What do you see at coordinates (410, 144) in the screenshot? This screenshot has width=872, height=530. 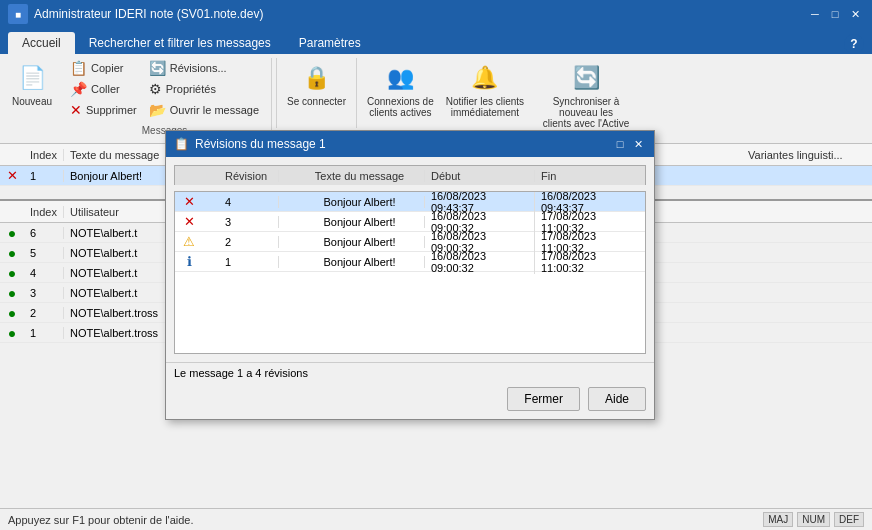 I see `modal-title-bar: 📋 Révisions du message 1 □ ✕` at bounding box center [410, 144].